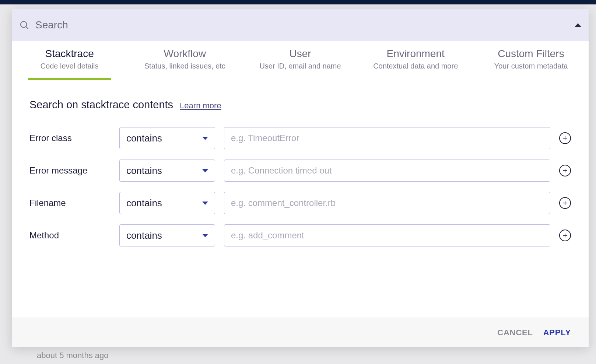 Image resolution: width=596 pixels, height=364 pixels. Describe the element at coordinates (531, 64) in the screenshot. I see `tab-custom-filters: Custom FiltersYour custom metadata` at that location.